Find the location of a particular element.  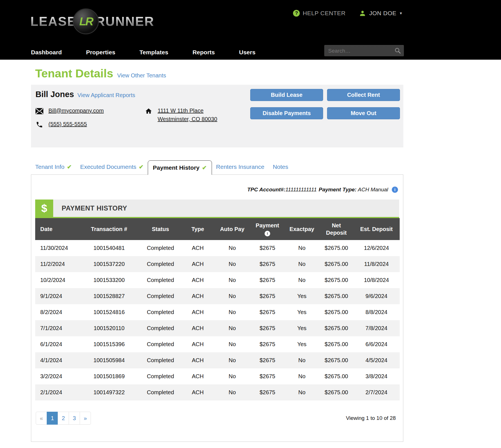

pagination-next-button: » is located at coordinates (85, 418).